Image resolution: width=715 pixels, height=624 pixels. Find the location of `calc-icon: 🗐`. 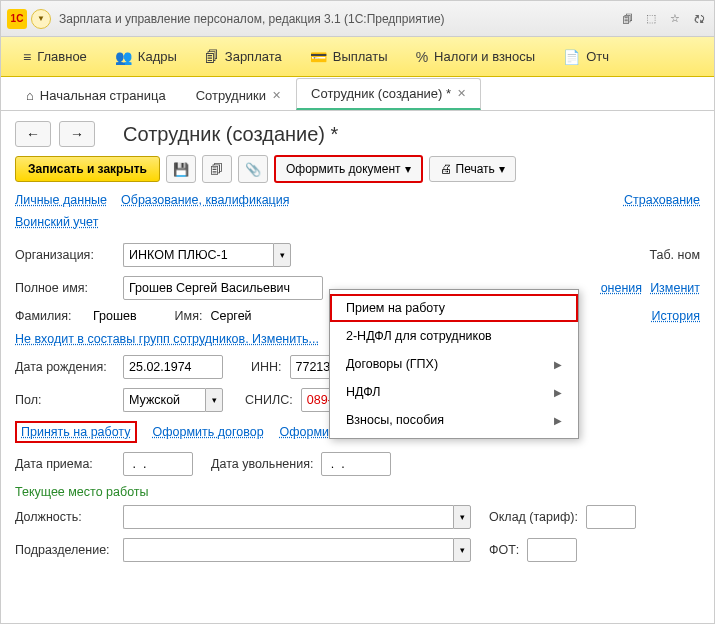

calc-icon: 🗐 is located at coordinates (212, 57).